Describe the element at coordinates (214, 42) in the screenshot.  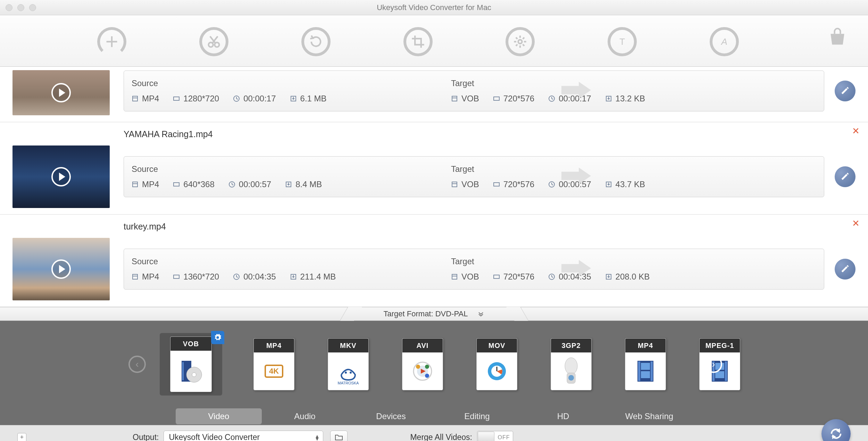
I see `trim-button` at that location.